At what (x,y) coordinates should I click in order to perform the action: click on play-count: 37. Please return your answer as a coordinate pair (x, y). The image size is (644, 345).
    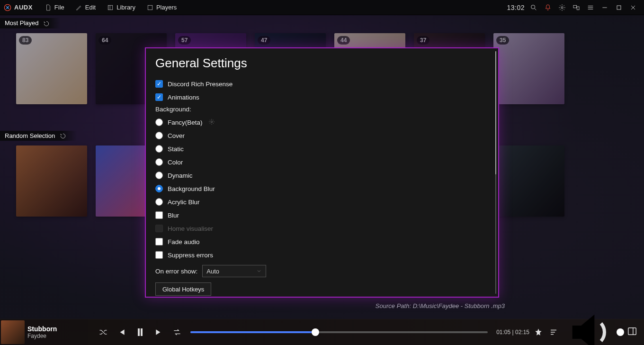
    Looking at the image, I should click on (423, 40).